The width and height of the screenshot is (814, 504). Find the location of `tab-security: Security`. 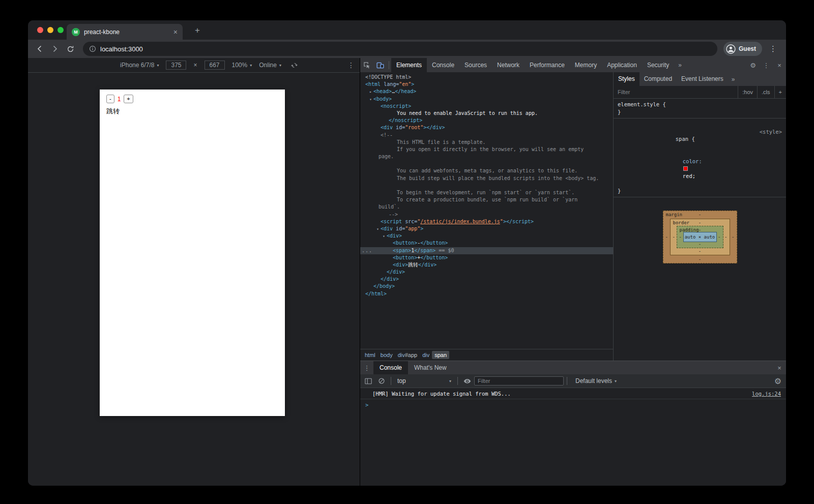

tab-security: Security is located at coordinates (658, 65).